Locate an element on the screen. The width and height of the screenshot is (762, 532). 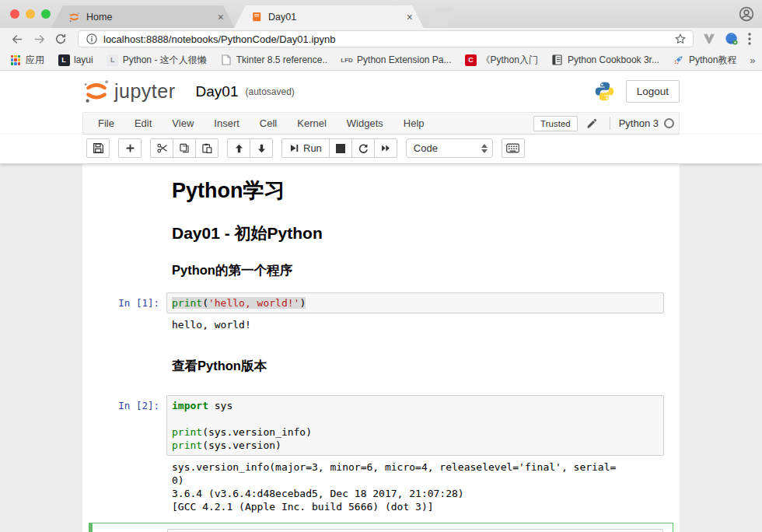
window-zoom-button is located at coordinates (46, 14).